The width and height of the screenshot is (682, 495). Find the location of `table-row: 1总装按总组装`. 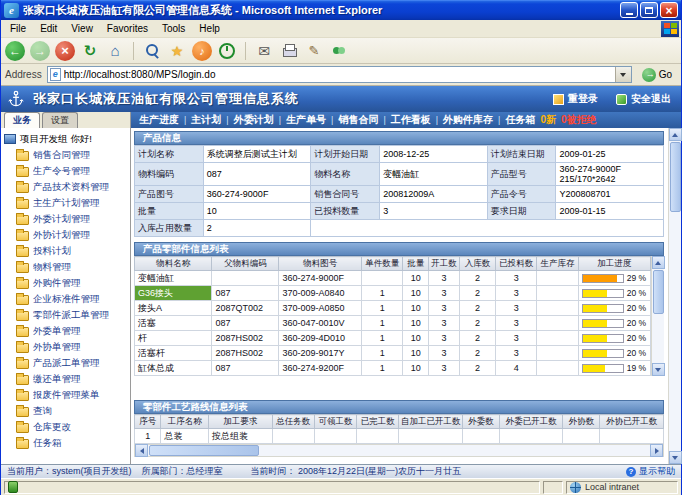

table-row: 1总装按总组装 is located at coordinates (400, 436).